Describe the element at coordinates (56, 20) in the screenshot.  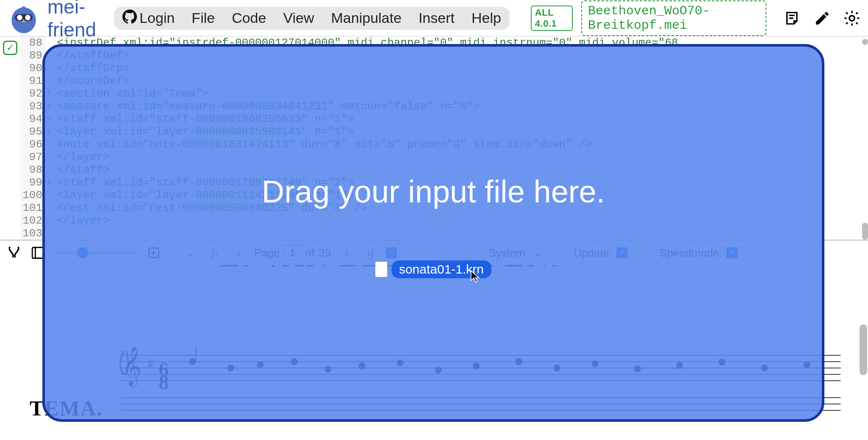
I see `app-logo: mei-friend` at that location.